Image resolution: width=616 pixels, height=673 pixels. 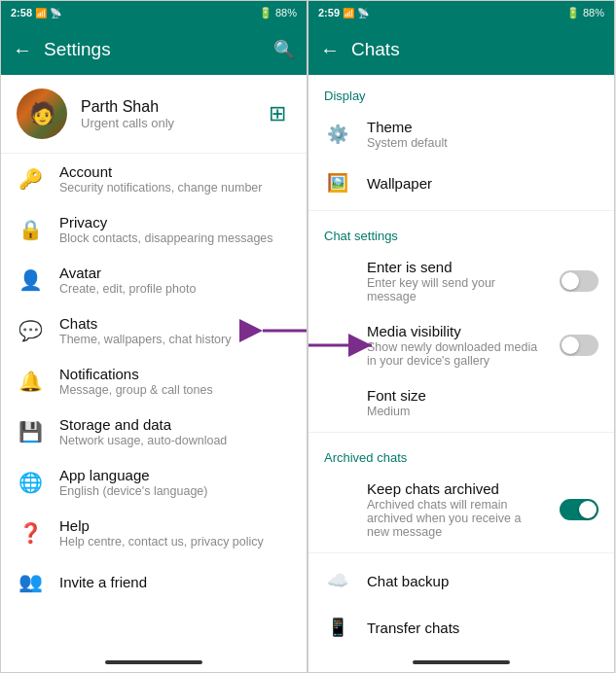 What do you see at coordinates (461, 183) in the screenshot?
I see `wallpaper-item: 🖼️ Wallpaper` at bounding box center [461, 183].